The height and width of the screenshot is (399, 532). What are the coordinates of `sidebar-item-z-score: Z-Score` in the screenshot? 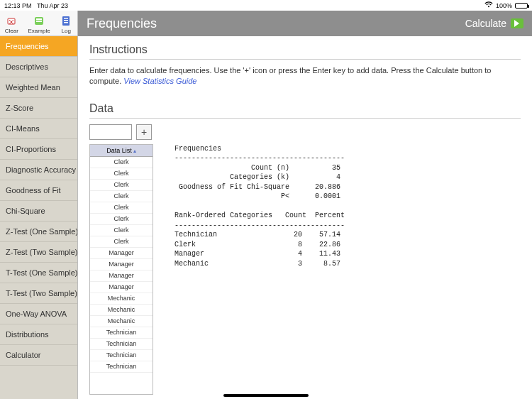 It's located at (38, 108).